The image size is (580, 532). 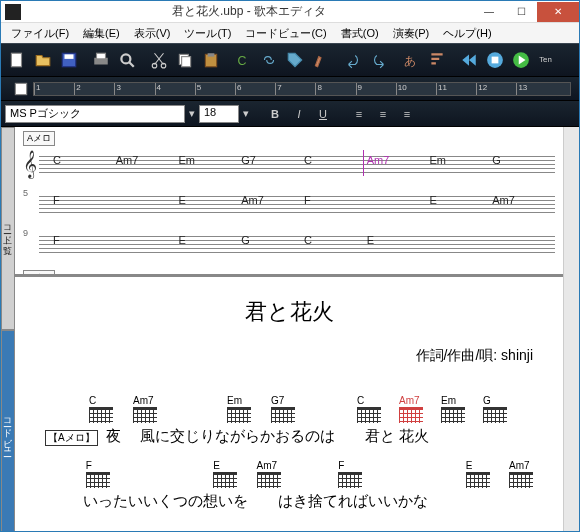 I want to click on new-button, so click(x=17, y=60).